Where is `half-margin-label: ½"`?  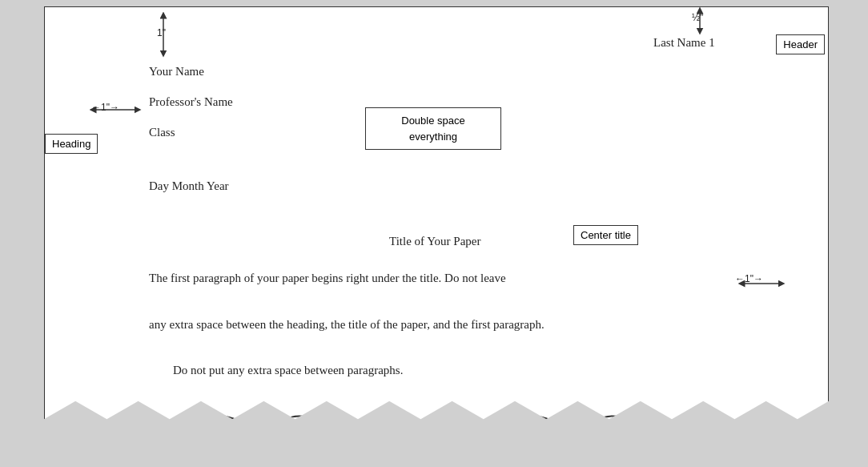 half-margin-label: ½" is located at coordinates (697, 18).